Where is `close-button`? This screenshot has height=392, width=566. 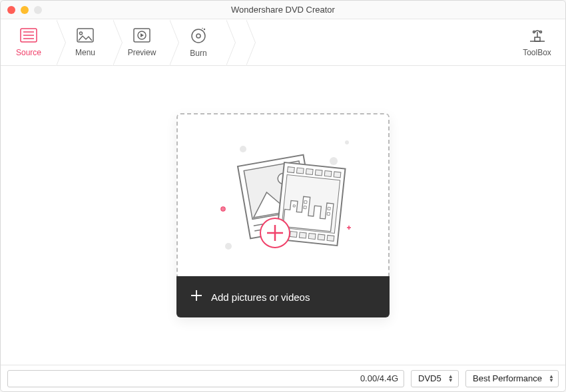
close-button is located at coordinates (11, 10).